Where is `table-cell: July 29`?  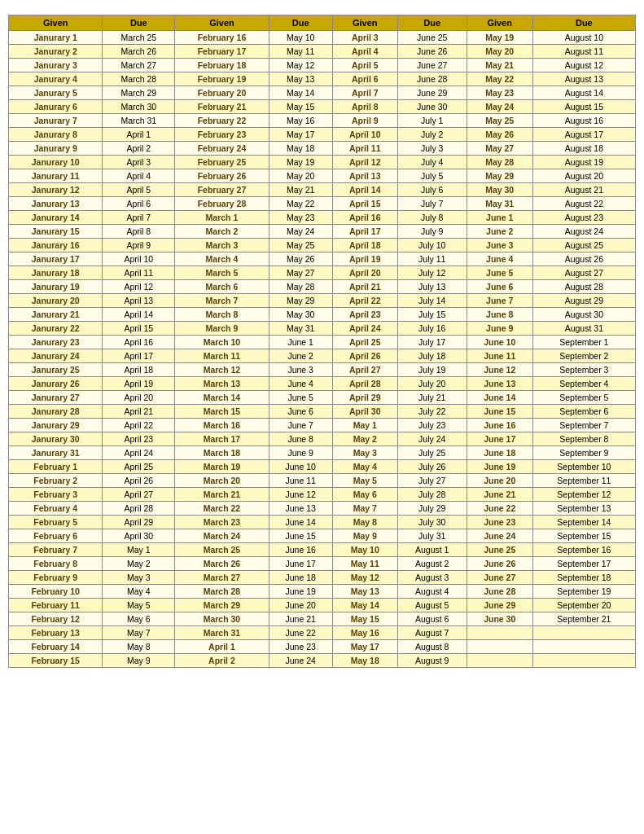
table-cell: July 29 is located at coordinates (432, 508).